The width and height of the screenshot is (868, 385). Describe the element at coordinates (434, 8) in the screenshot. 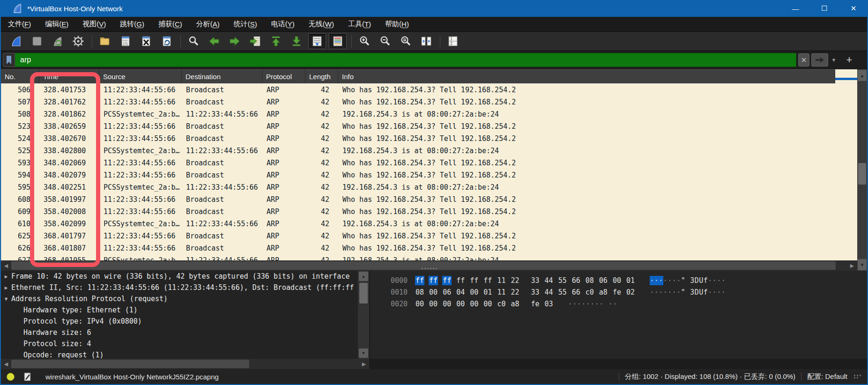

I see `title-bar: *VirtualBox Host-Only Network —☐✕` at that location.